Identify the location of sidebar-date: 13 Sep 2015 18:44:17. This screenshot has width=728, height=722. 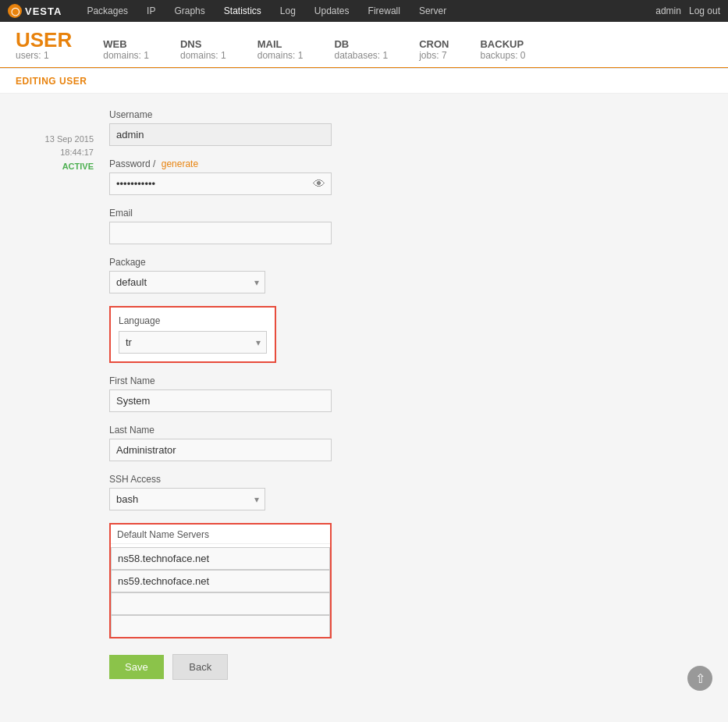
(55, 145).